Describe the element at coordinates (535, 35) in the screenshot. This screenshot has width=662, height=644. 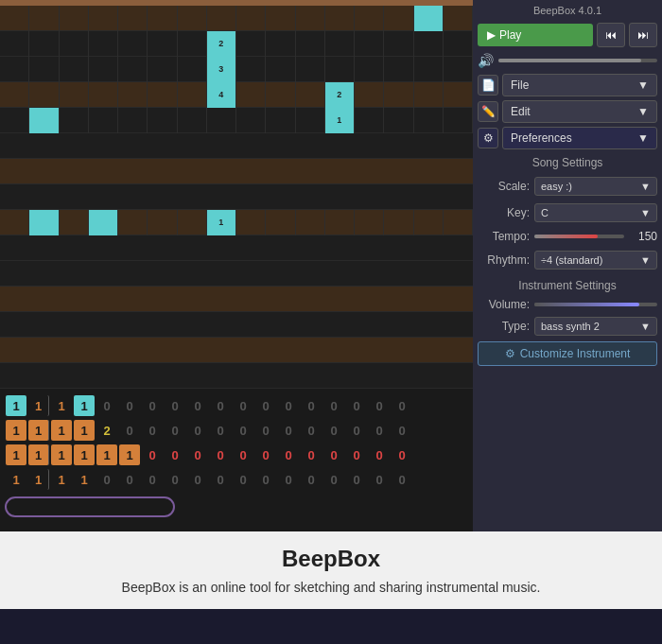
I see `play-button: ▶ Play` at that location.